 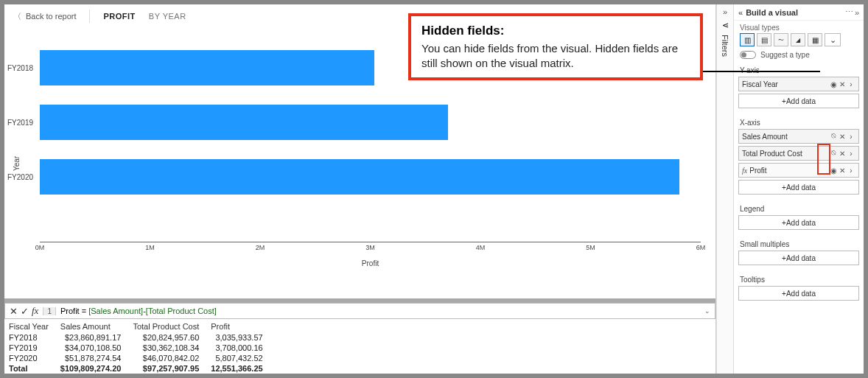 I want to click on field-pill: fxProfit◉✕›, so click(x=799, y=170).